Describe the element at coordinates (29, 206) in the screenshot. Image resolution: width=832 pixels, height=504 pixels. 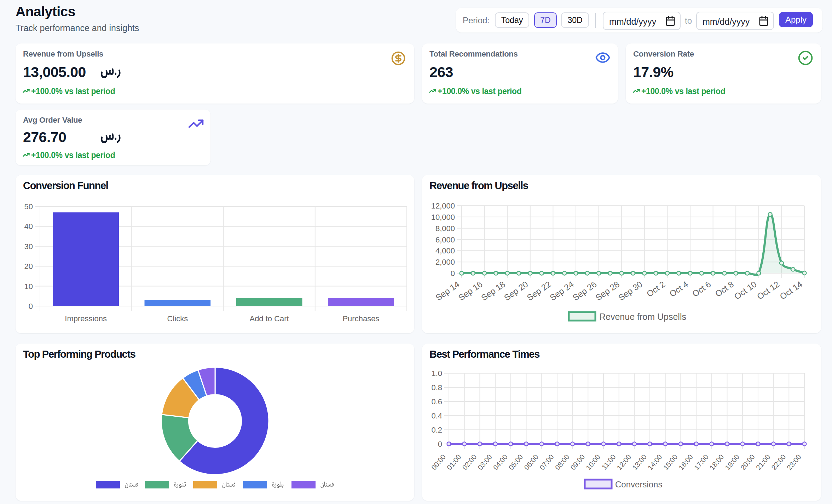
I see `svg-text: 50` at that location.